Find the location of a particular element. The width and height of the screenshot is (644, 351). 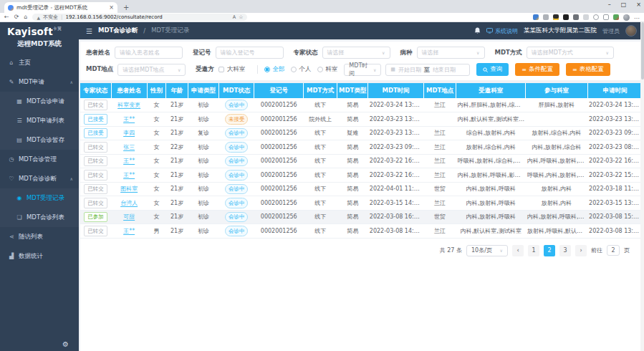

search-button: 查询 is located at coordinates (493, 69).